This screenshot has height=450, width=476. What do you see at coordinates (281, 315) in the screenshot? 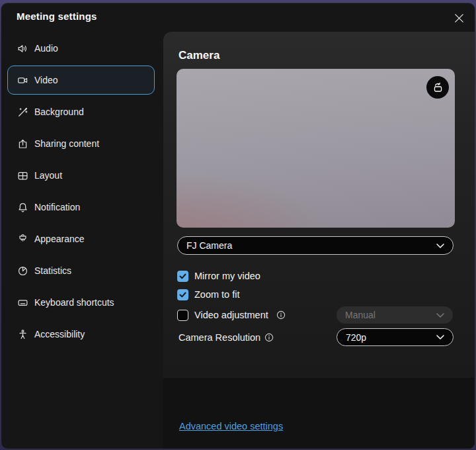
I see `video-adjustment-info-icon` at bounding box center [281, 315].